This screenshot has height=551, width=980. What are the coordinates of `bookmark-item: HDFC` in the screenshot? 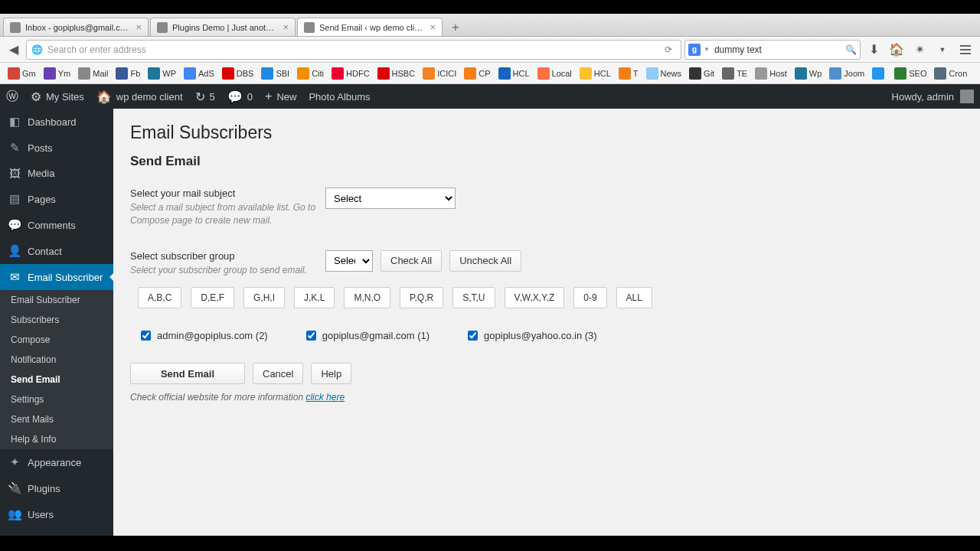 It's located at (351, 73).